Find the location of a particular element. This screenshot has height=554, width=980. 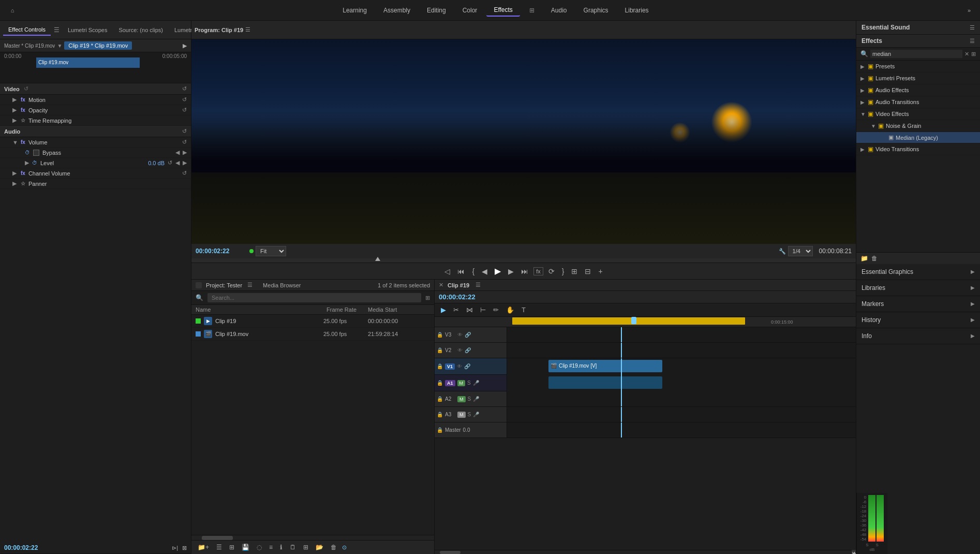

quality-select: 1/4 1/2 Full is located at coordinates (800, 251).